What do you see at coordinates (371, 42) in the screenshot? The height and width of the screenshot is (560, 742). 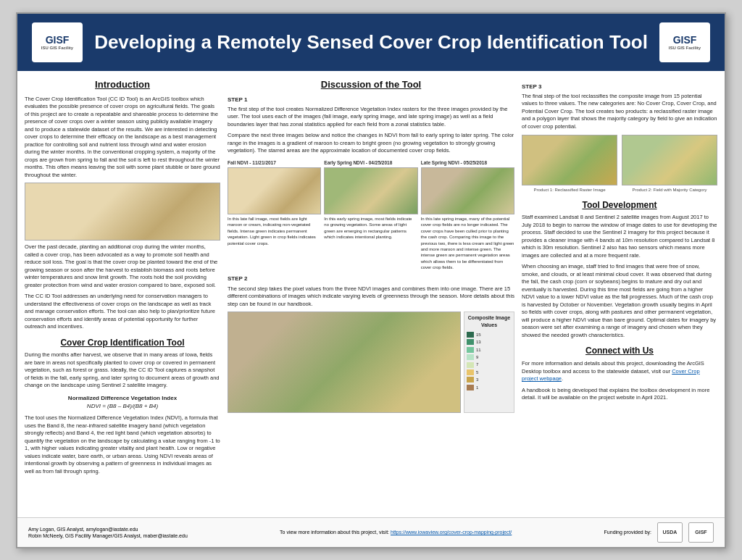 I see `header: GISF ISU GIS Facility Developing a Remot…` at bounding box center [371, 42].